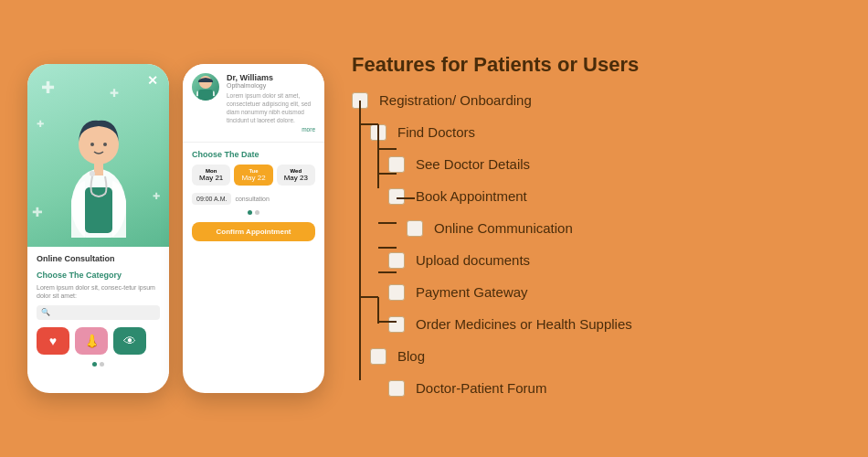 This screenshot has height=457, width=868. I want to click on cross-icon-2: ✚, so click(114, 93).